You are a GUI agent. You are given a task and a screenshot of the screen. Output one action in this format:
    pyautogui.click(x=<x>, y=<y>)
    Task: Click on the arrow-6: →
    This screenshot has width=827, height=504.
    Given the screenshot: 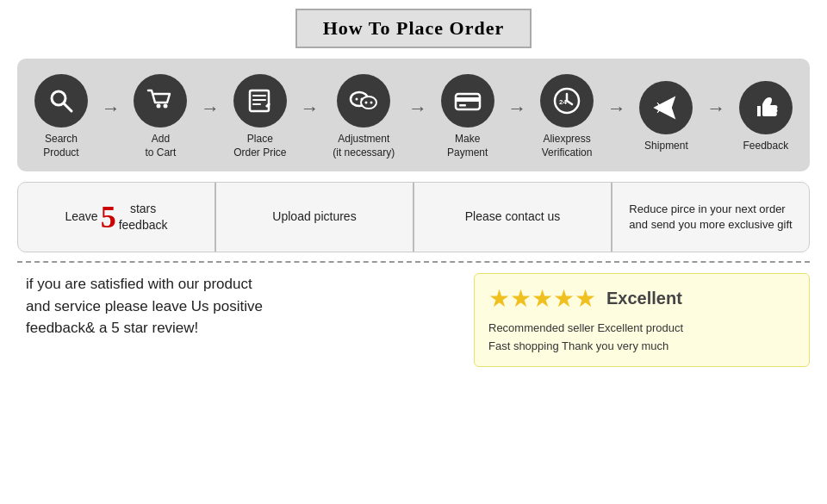 What is the action you would take?
    pyautogui.click(x=617, y=117)
    